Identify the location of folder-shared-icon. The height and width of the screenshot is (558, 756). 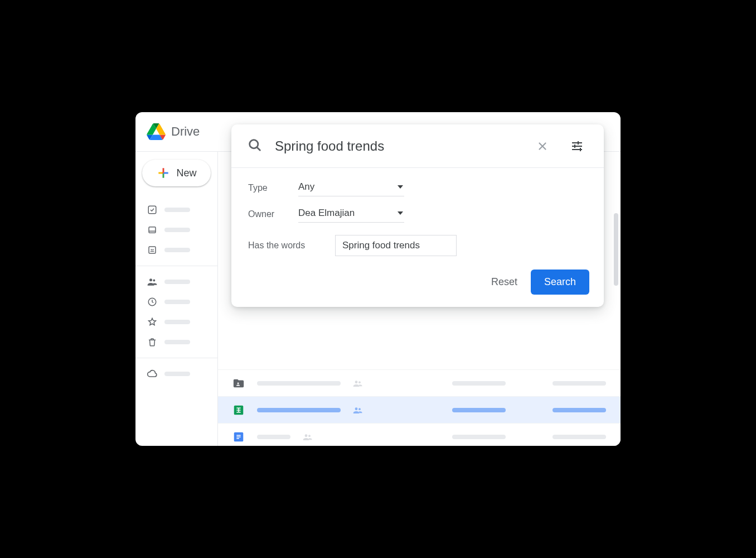
(239, 383).